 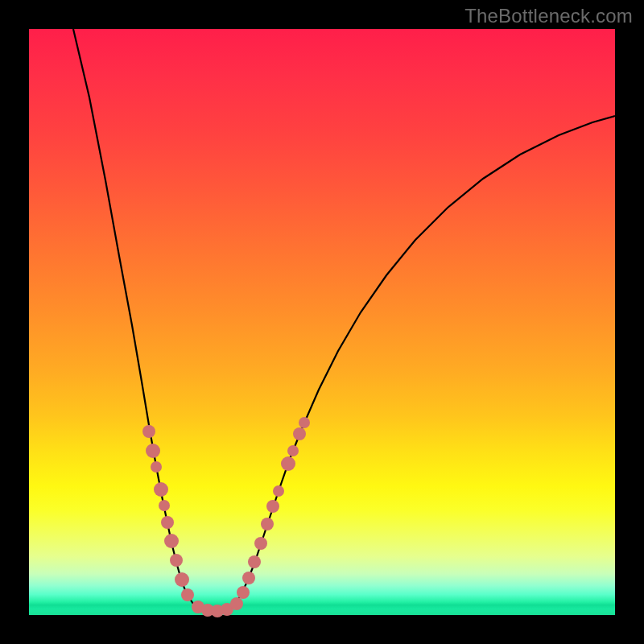 I want to click on marker-group, so click(x=226, y=517).